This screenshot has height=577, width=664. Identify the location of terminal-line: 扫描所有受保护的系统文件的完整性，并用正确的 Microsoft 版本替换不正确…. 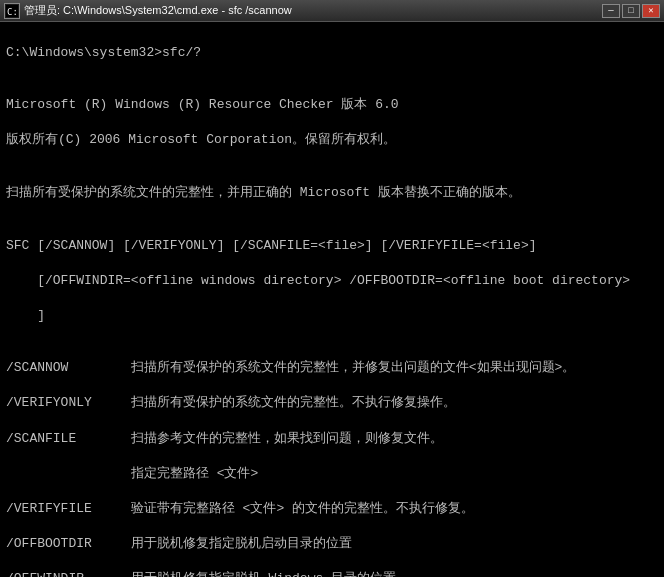
(332, 193).